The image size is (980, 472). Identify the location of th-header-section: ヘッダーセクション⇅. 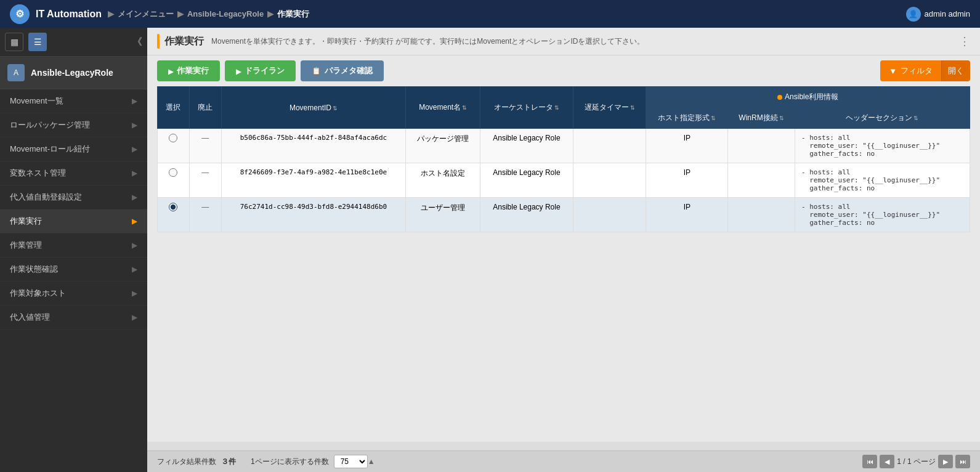
(882, 118).